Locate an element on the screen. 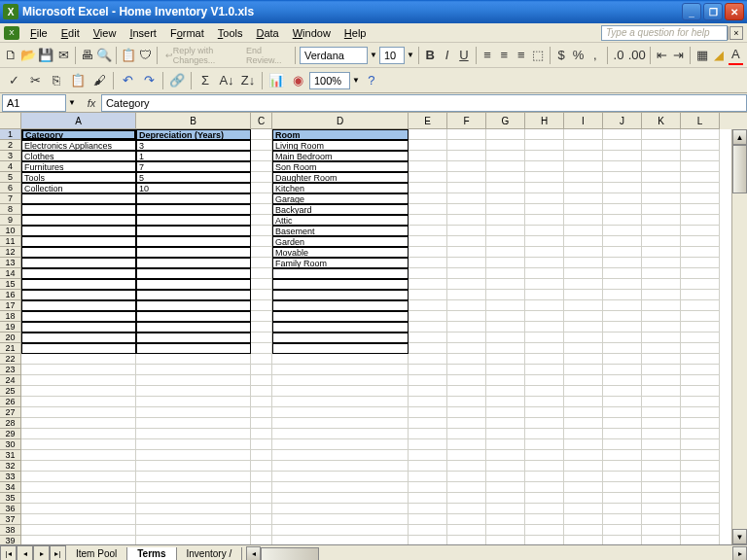 The width and height of the screenshot is (747, 560). align-center-icon: ≡ is located at coordinates (504, 55).